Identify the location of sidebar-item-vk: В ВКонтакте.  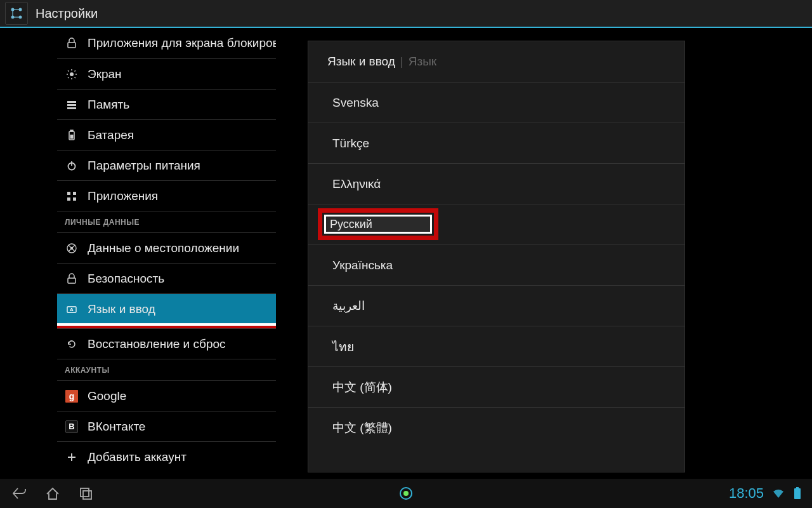
(166, 426).